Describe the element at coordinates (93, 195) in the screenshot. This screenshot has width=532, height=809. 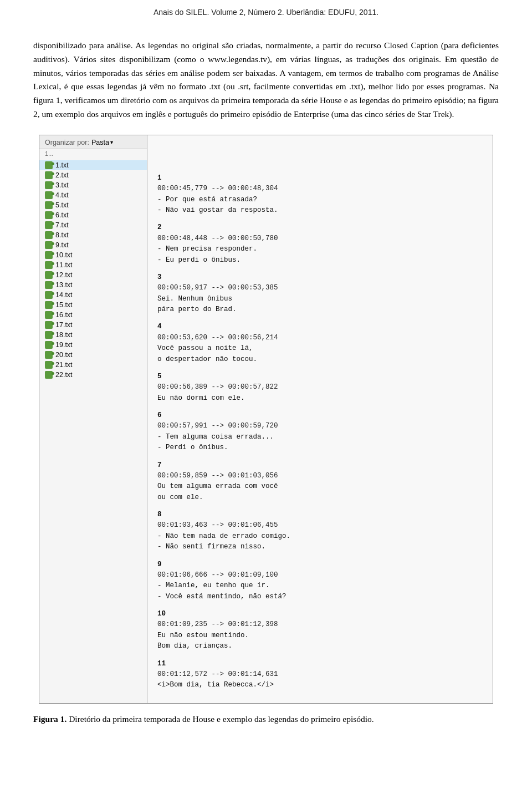
I see `file-list-item: 4.txt` at that location.